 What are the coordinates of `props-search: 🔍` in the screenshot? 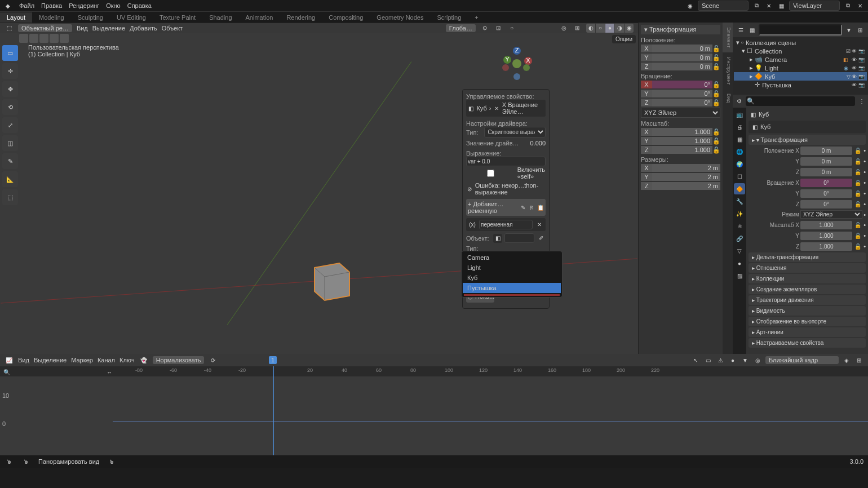 It's located at (800, 101).